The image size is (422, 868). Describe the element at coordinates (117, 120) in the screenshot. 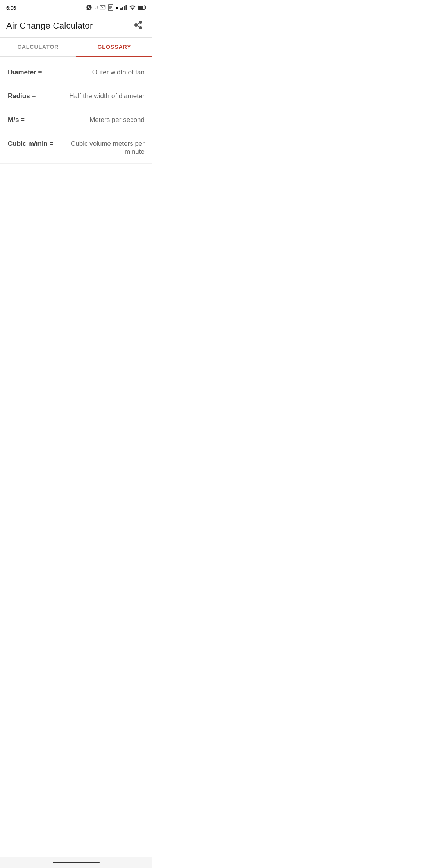

I see `glossary-definition-ms: Meters per second` at that location.